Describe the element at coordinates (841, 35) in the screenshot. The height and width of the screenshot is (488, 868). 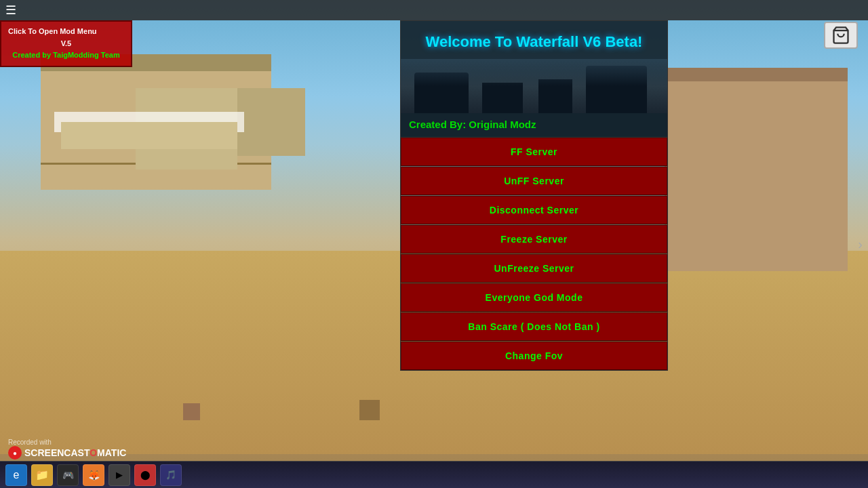
I see `cart-button` at that location.